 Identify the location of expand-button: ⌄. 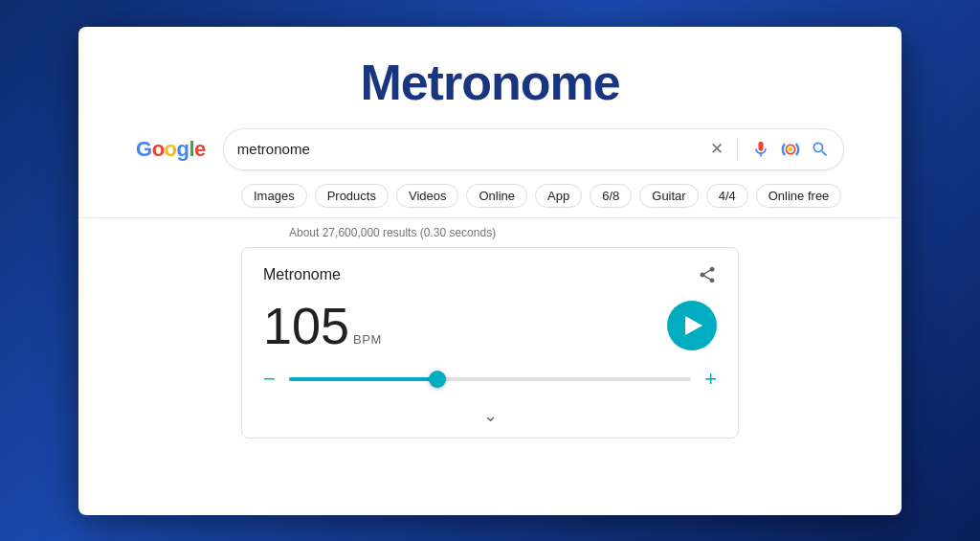
(490, 416).